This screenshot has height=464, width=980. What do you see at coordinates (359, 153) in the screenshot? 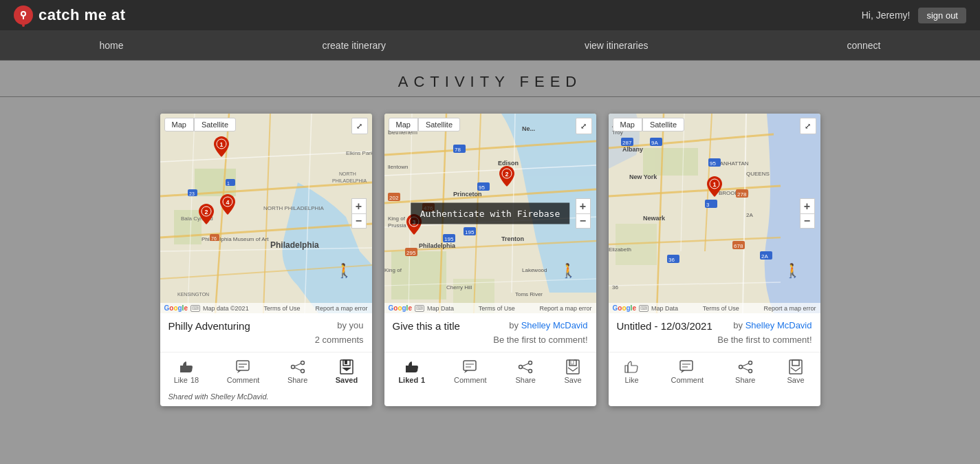
I see `svg-text: Elkins Park` at bounding box center [359, 153].